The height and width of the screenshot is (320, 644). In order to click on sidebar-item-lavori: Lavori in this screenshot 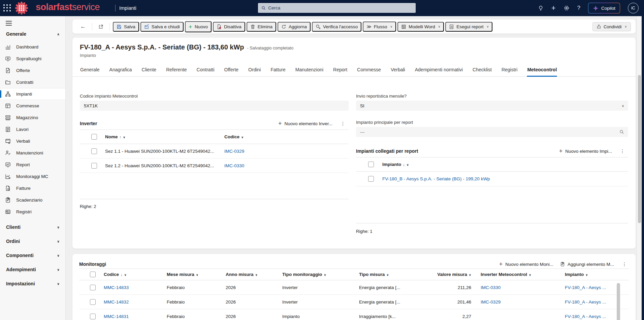, I will do `click(33, 129)`.